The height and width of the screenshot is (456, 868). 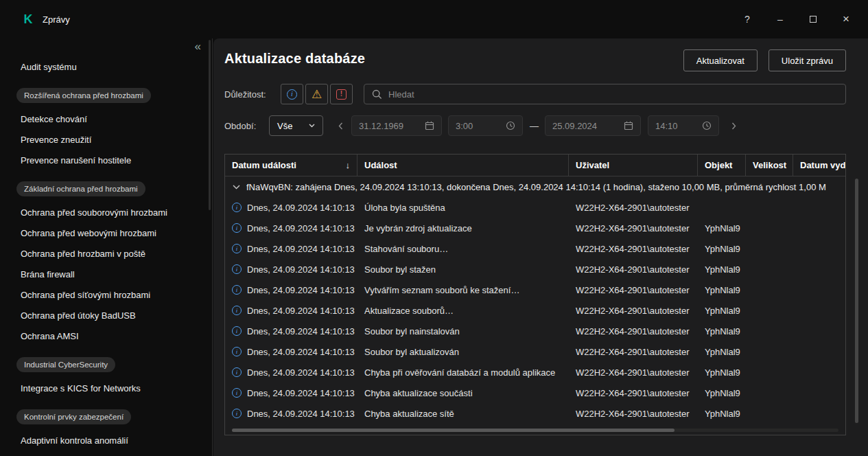 I want to click on importance-filter-row: Důležitost: i ⚠ !, so click(x=541, y=88).